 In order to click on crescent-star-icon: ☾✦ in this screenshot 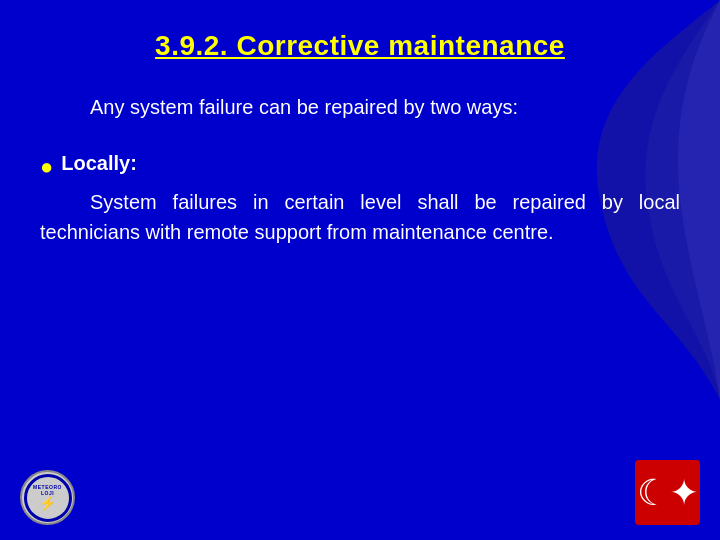, I will do `click(668, 493)`.